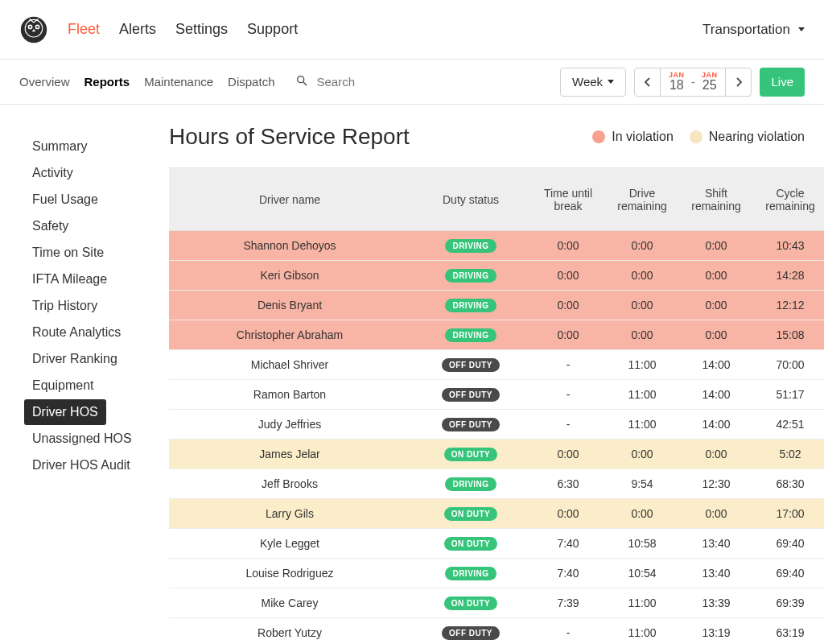 This screenshot has height=644, width=824. Describe the element at coordinates (290, 200) in the screenshot. I see `th-driver-name: Driver name` at that location.